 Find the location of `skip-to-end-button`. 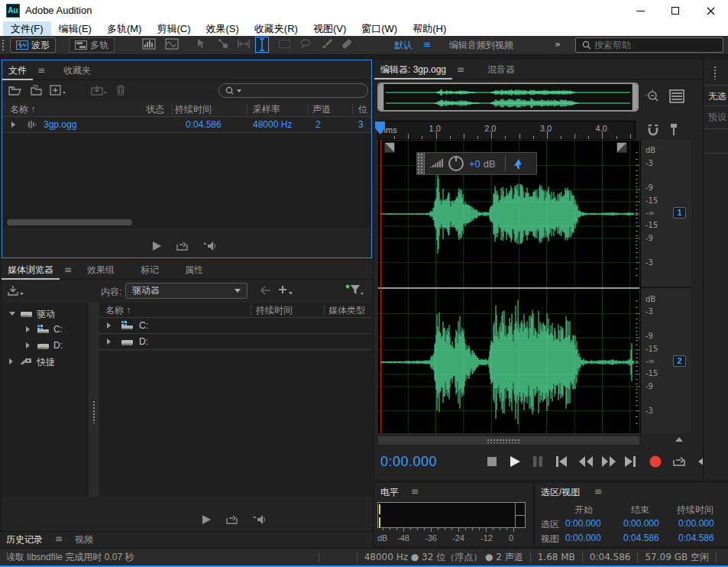

skip-to-end-button is located at coordinates (630, 462).